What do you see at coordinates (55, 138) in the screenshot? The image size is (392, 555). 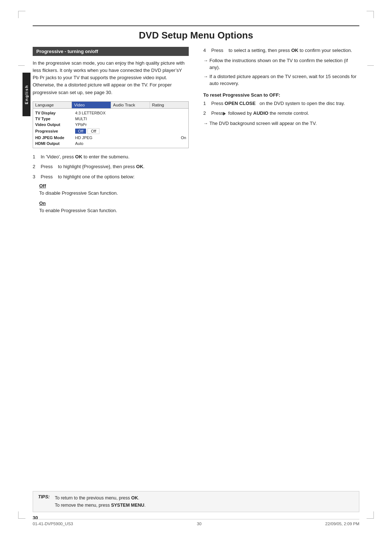 I see `menu-label-hdjpegmode: HD JPEG Mode` at bounding box center [55, 138].